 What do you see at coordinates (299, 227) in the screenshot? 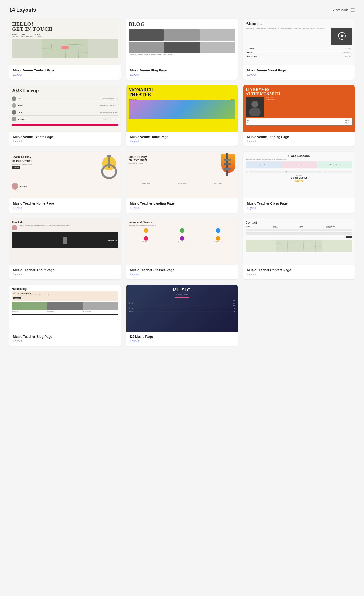
I see `preview-contact-row: Address123 St Emailhi@music Phone555-010…` at bounding box center [299, 227].